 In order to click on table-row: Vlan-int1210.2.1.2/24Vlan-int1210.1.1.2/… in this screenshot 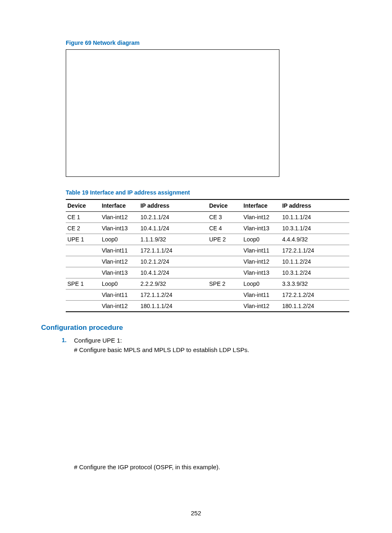, I will do `click(208, 262)`.